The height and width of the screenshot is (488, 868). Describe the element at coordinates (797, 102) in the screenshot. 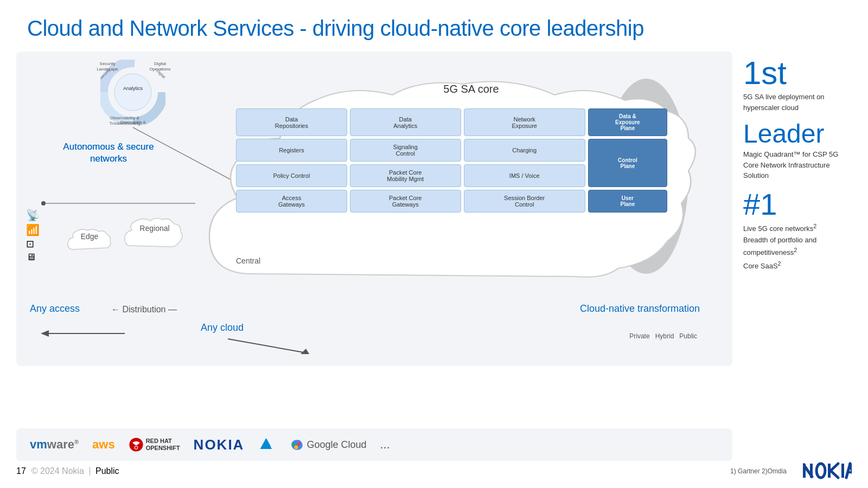

I see `stat1-desc: 5G SA live deployment on hyperscaler clo…` at that location.